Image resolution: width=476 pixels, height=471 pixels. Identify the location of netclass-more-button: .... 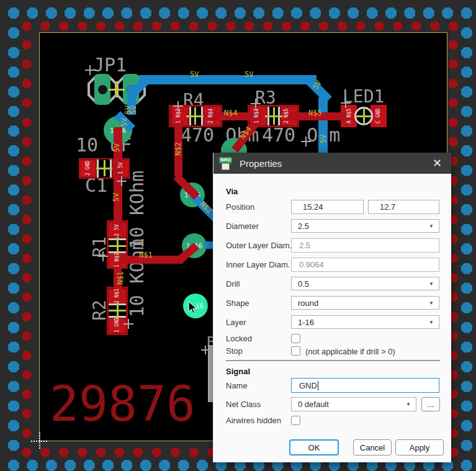
(431, 405).